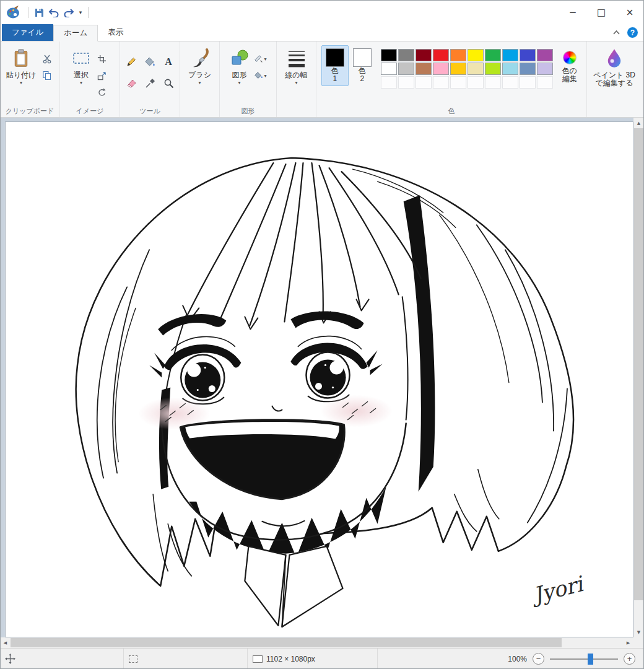  Describe the element at coordinates (258, 659) in the screenshot. I see `canvas-size-icon` at that location.